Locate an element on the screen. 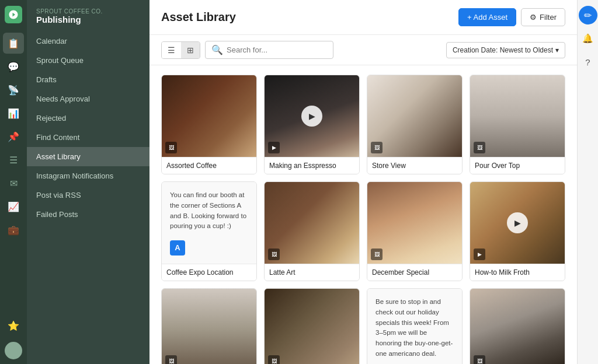  nav-pin-icon: 📌 is located at coordinates (13, 136).